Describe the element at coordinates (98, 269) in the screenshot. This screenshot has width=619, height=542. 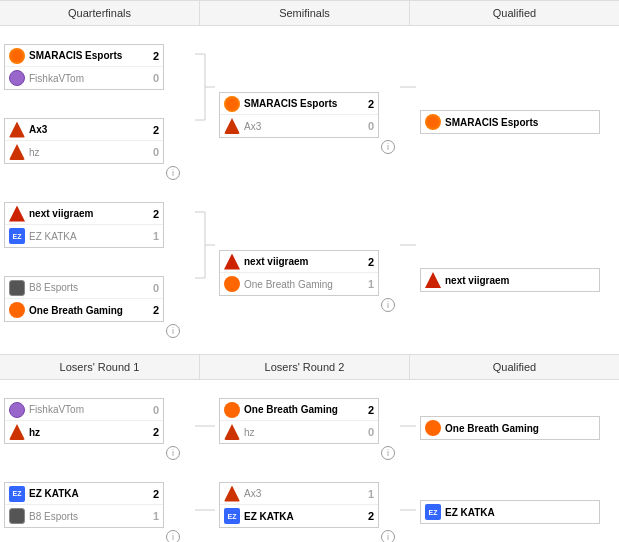
I see `qf-col2: next viigraem 2 EZ EZ KATKA 1 B8 Esports` at that location.